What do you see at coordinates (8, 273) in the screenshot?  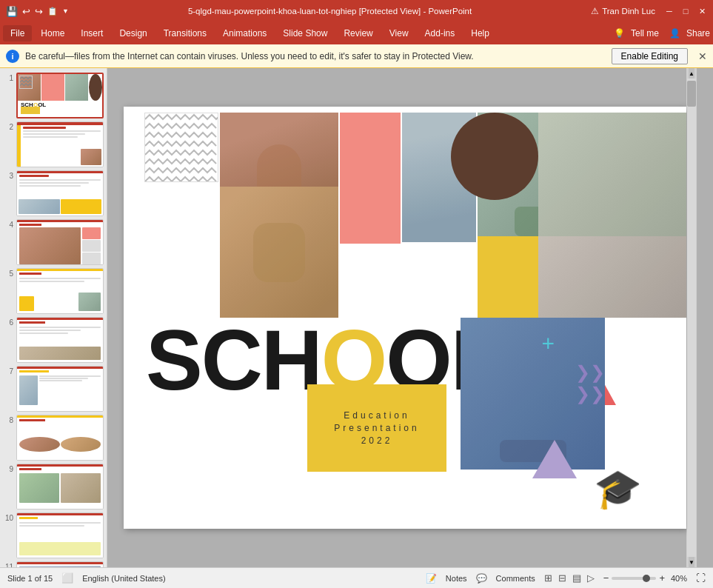 I see `slide-num-5: 5` at bounding box center [8, 273].